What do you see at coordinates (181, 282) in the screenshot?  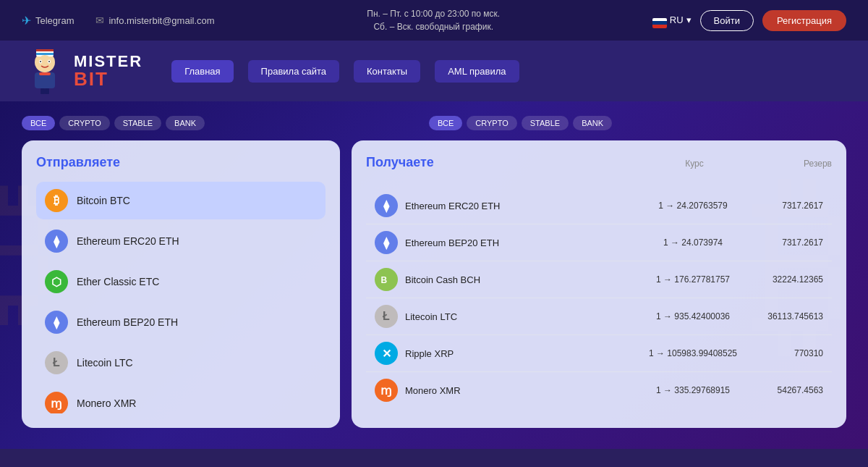 I see `send-item-etc: ⬡ Ether Classic ETC` at bounding box center [181, 282].